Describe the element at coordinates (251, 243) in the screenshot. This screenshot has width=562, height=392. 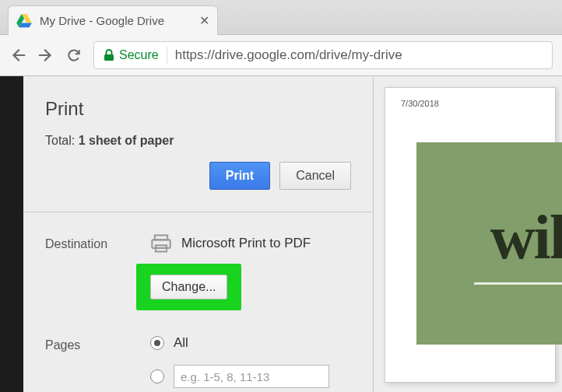
I see `destination-value: Microsoft Print to PDF` at that location.